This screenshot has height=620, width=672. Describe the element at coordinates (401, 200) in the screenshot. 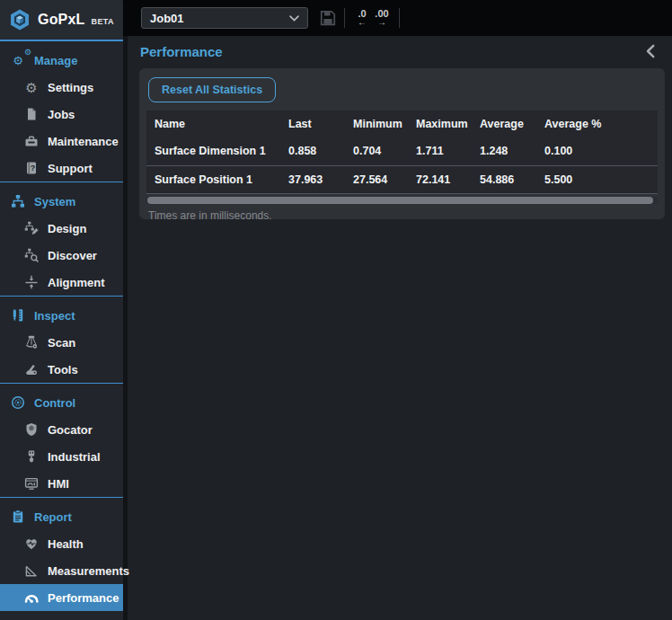

I see `horizontal-scrollbar-thumb` at that location.